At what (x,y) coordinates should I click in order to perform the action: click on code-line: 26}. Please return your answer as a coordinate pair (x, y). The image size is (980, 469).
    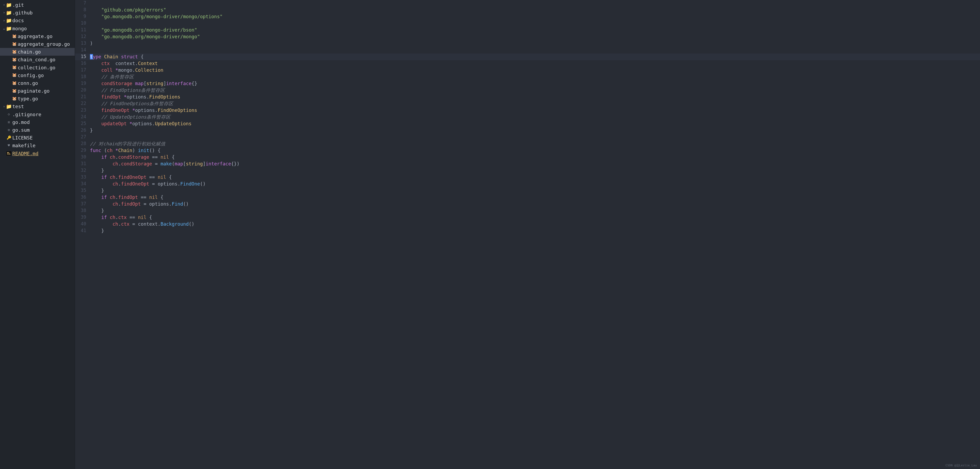
    Looking at the image, I should click on (527, 130).